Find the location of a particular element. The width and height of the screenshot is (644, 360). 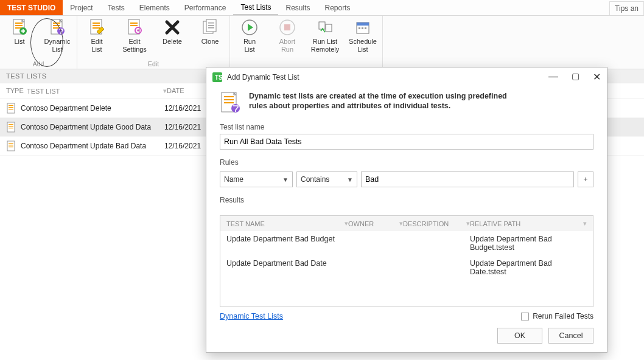

clone-icon is located at coordinates (210, 27).